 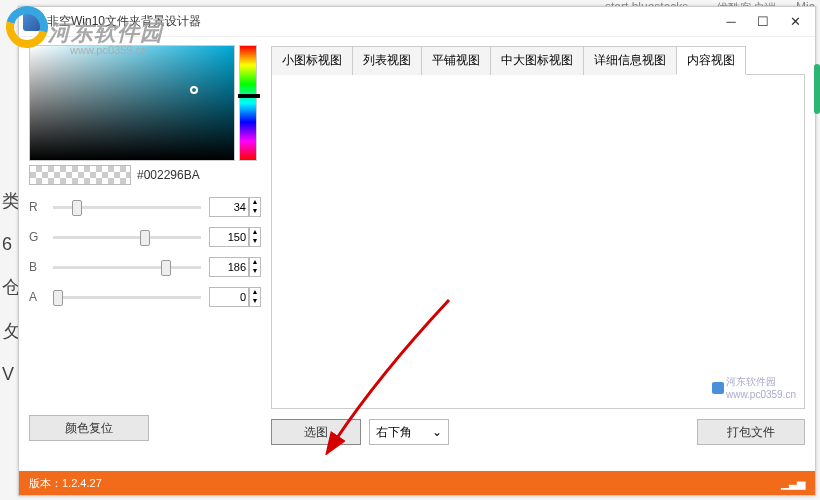 I want to click on tab-medium-icons: 中大图标视图, so click(x=537, y=60).